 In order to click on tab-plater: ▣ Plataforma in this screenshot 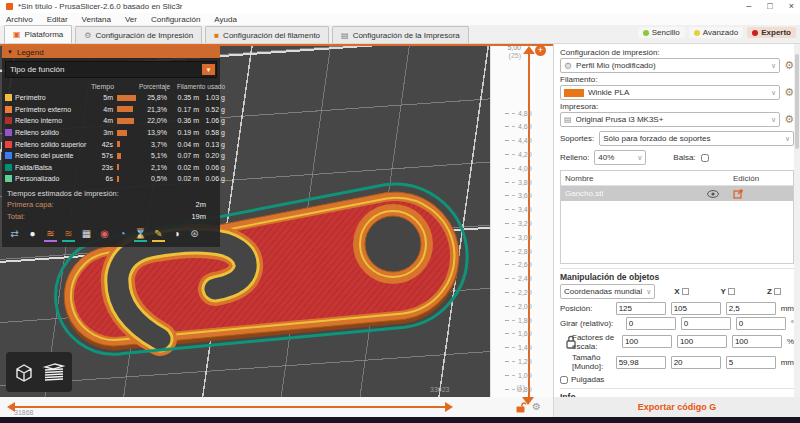, I will do `click(38, 34)`.